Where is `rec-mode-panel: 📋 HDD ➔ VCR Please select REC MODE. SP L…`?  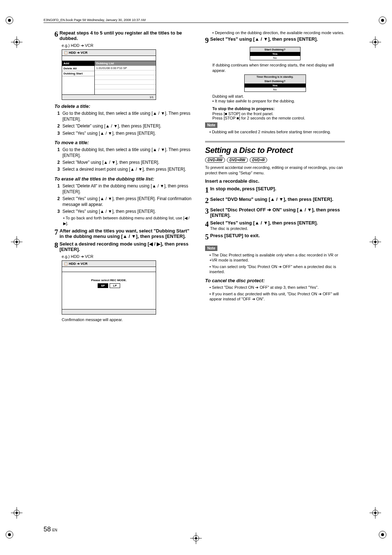
rec-mode-panel: 📋 HDD ➔ VCR Please select REC MODE. SP L… is located at coordinates (109, 288).